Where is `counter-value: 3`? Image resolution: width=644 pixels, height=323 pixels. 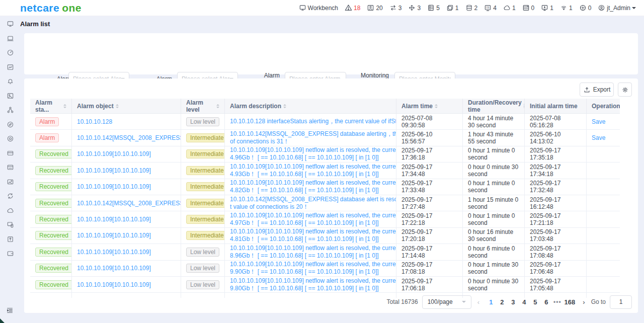
counter-value: 3 is located at coordinates (419, 8).